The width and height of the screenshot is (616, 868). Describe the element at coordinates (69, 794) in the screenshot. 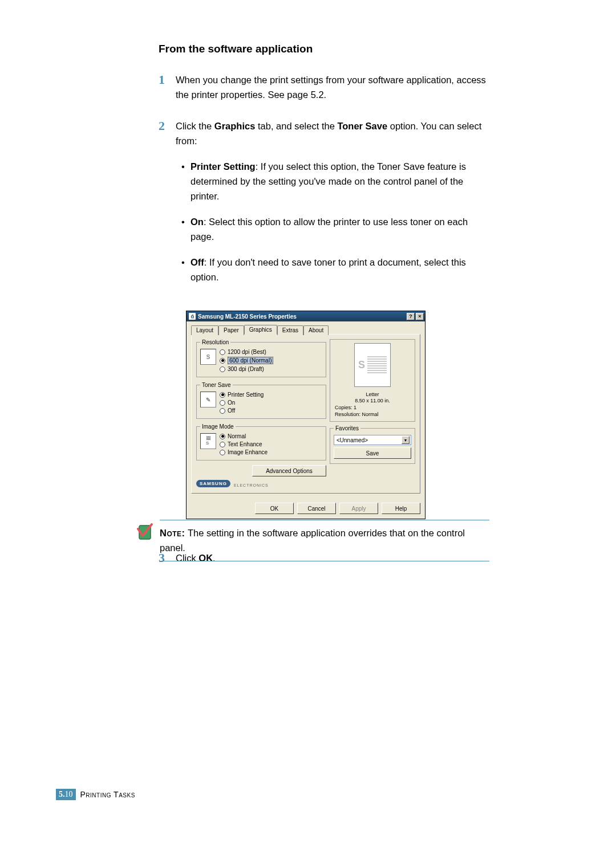

I see `page-number: 10` at that location.